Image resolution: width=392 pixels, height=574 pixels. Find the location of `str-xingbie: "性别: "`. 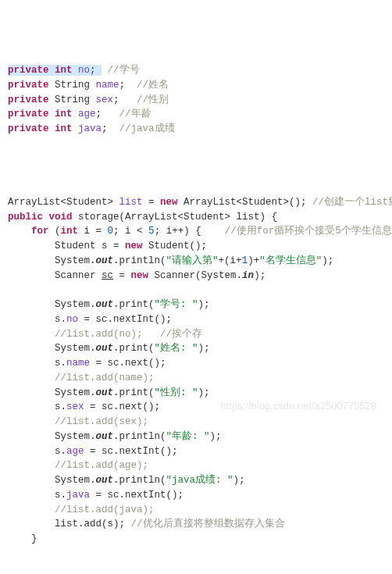

str-xingbie: "性别: " is located at coordinates (176, 393).